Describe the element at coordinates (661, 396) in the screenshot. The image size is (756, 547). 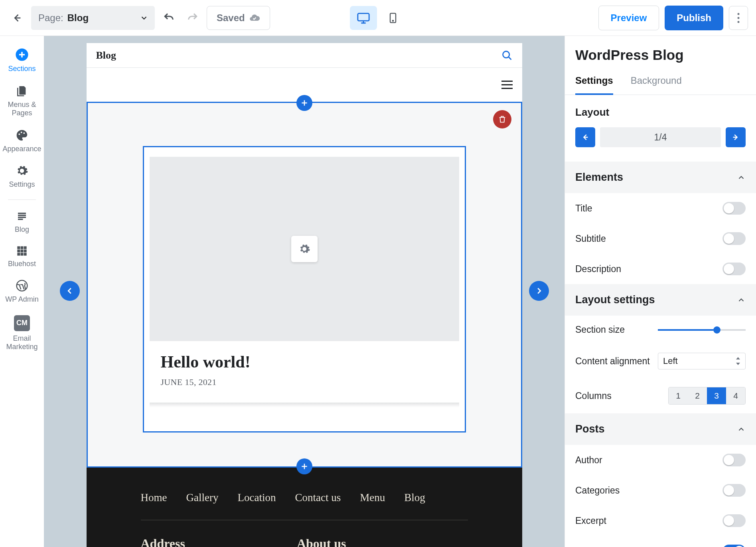
I see `columns-row: Columns 1 2 3 4` at that location.